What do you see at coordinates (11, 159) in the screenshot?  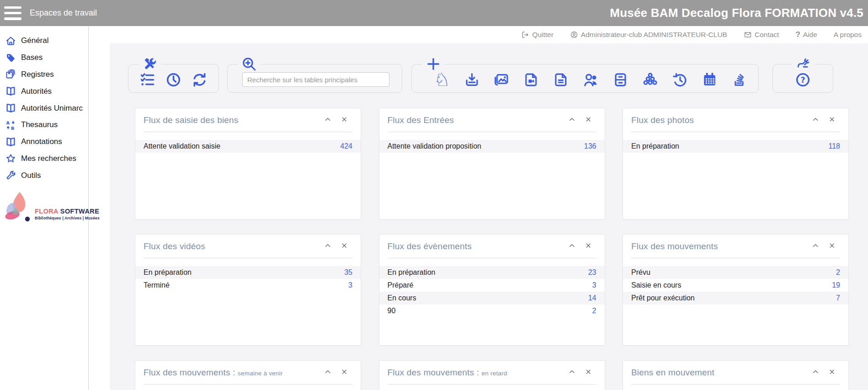 I see `star-icon` at bounding box center [11, 159].